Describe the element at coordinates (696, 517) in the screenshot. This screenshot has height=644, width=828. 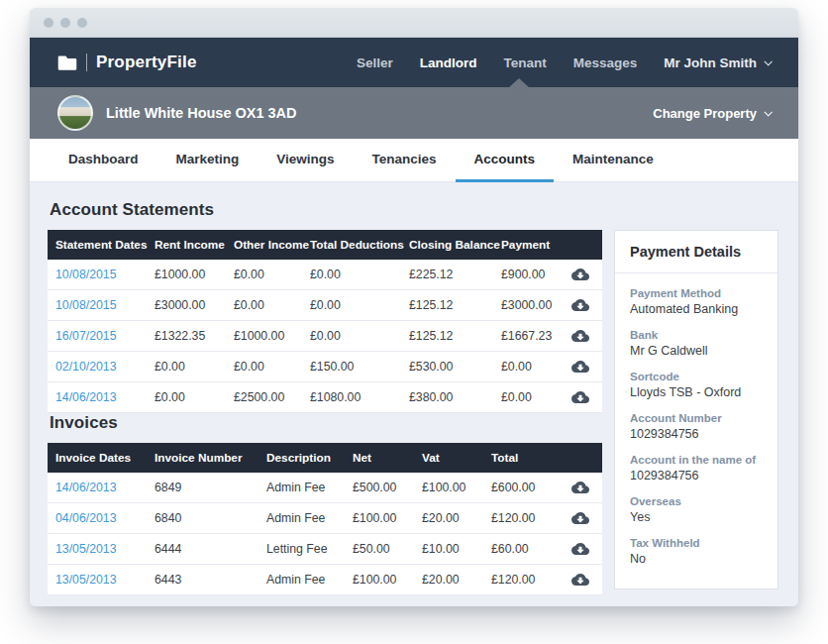
I see `field-value: Yes` at that location.